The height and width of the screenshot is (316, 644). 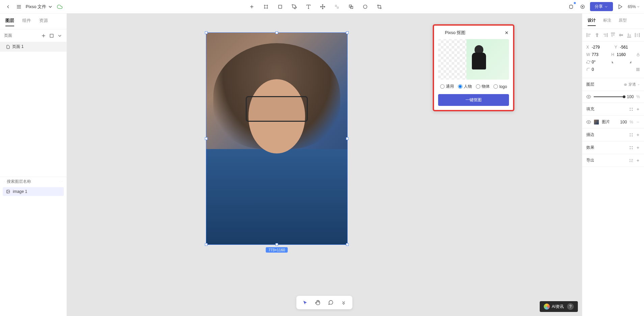 I want to click on share-button: 分享, so click(x=601, y=7).